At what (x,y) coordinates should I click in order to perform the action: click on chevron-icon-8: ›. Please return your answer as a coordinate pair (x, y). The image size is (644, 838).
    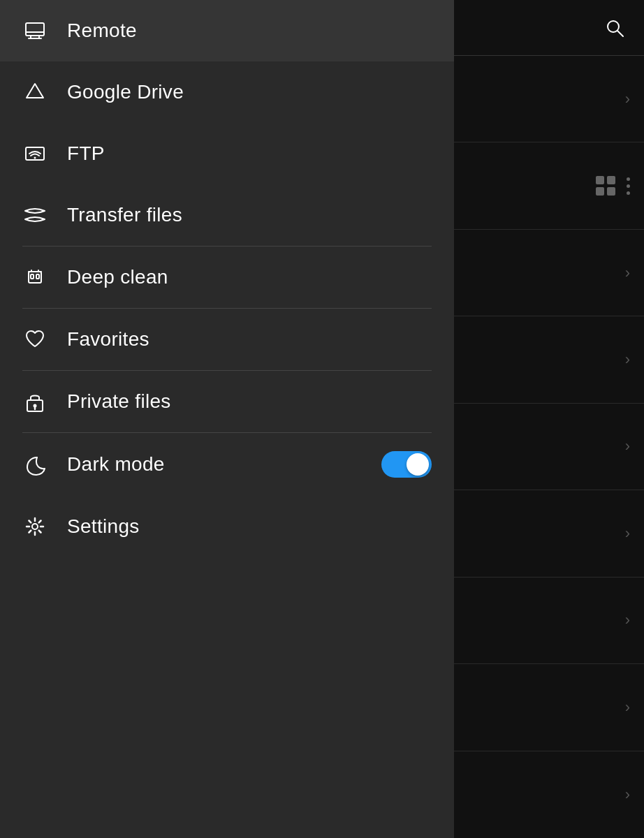
    Looking at the image, I should click on (627, 707).